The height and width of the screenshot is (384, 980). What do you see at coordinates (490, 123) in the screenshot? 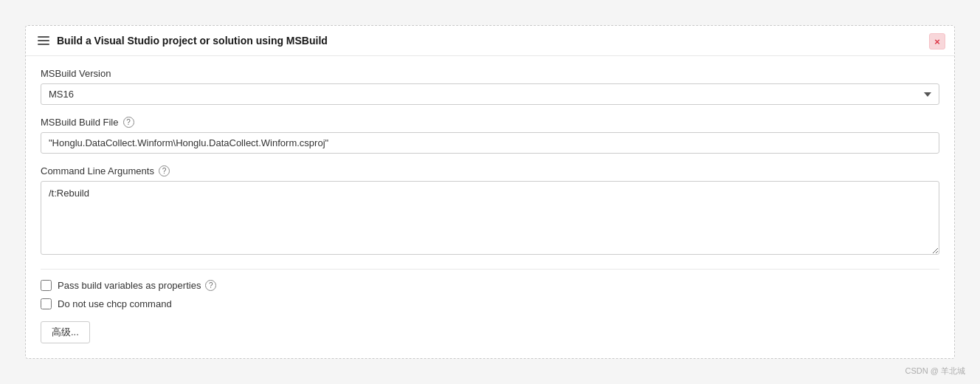
I see `msbuild-build-file-label: MSBuild Build File ?` at bounding box center [490, 123].